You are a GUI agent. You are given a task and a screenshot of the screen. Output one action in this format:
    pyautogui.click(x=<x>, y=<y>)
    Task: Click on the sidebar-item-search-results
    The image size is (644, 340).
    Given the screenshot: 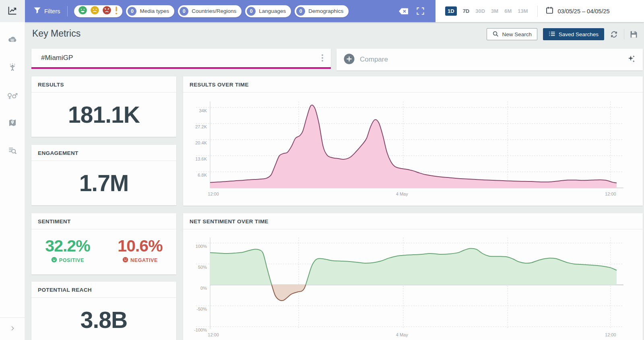 What is the action you would take?
    pyautogui.click(x=12, y=151)
    